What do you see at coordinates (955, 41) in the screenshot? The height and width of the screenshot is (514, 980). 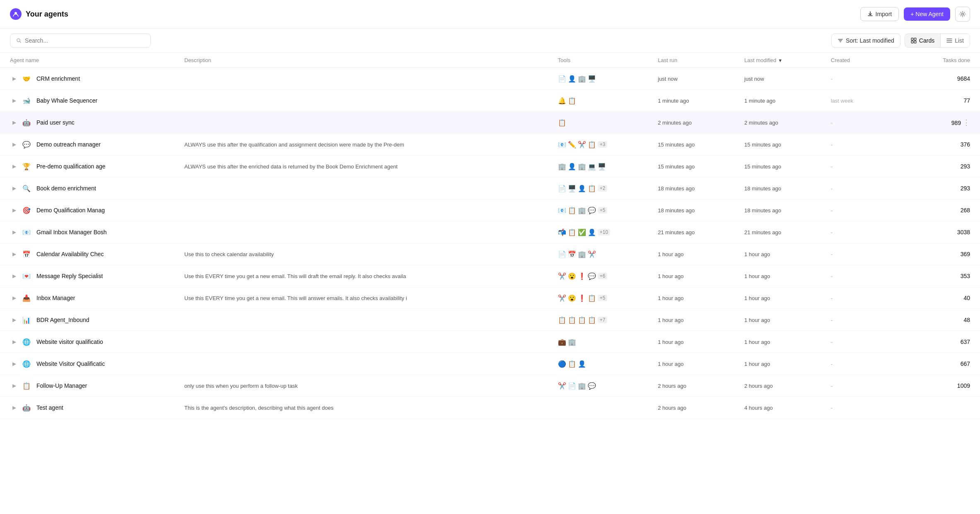 I see `list-view-button: List` at bounding box center [955, 41].